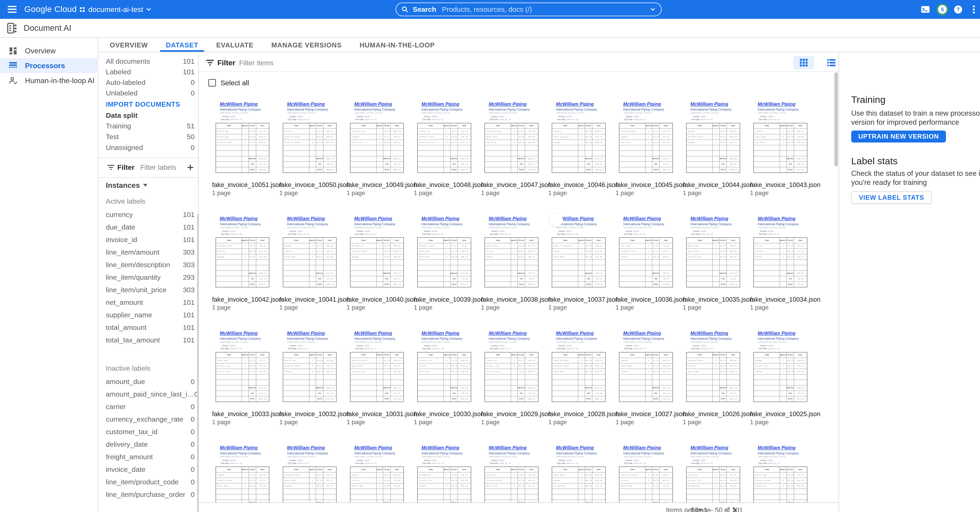 The height and width of the screenshot is (512, 980). Describe the element at coordinates (148, 328) in the screenshot. I see `active-label-row: total_amount101` at that location.